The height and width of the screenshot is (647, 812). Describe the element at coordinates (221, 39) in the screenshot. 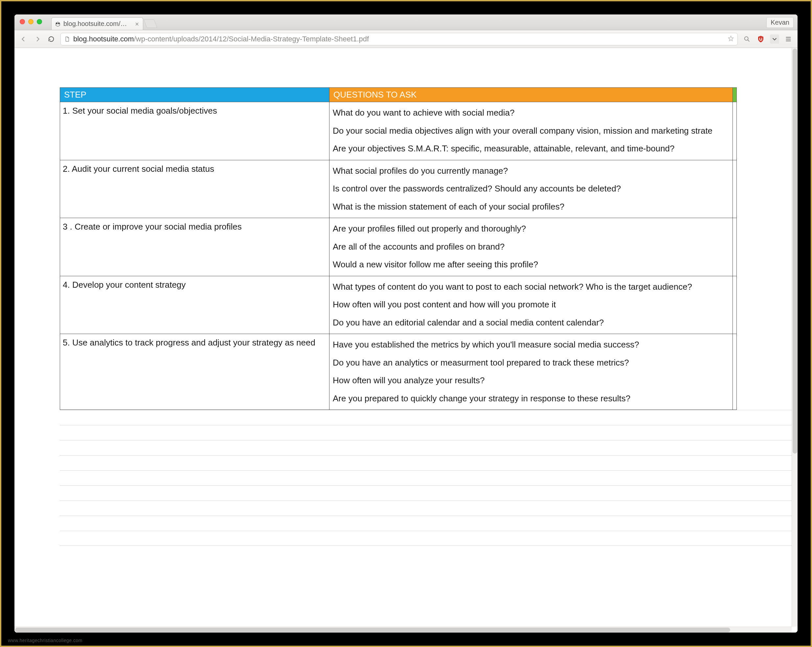

I see `url-text: blog.hootsuite.com/wp-content/uploads/20…` at that location.